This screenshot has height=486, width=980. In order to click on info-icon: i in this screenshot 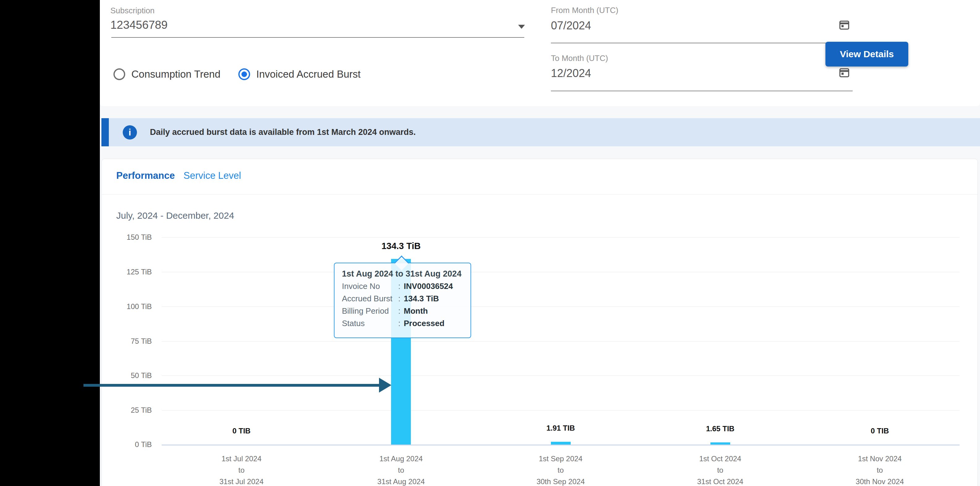, I will do `click(130, 132)`.